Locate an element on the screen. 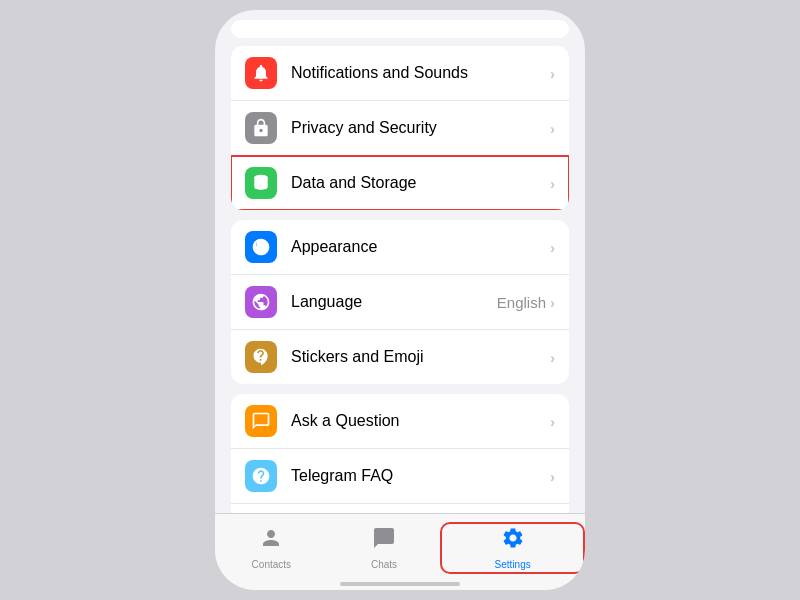 The image size is (800, 600). faq-chevron: › is located at coordinates (552, 476).